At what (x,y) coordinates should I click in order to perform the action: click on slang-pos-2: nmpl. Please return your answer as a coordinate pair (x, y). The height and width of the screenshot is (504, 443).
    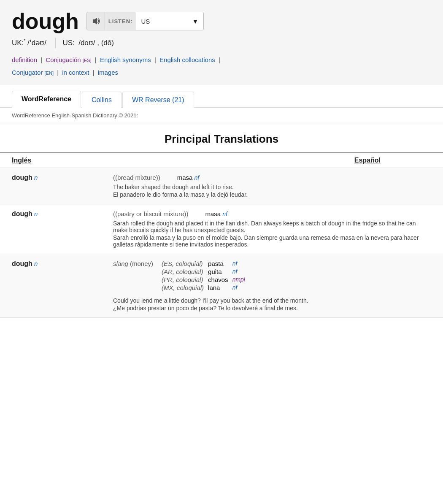
    Looking at the image, I should click on (239, 279).